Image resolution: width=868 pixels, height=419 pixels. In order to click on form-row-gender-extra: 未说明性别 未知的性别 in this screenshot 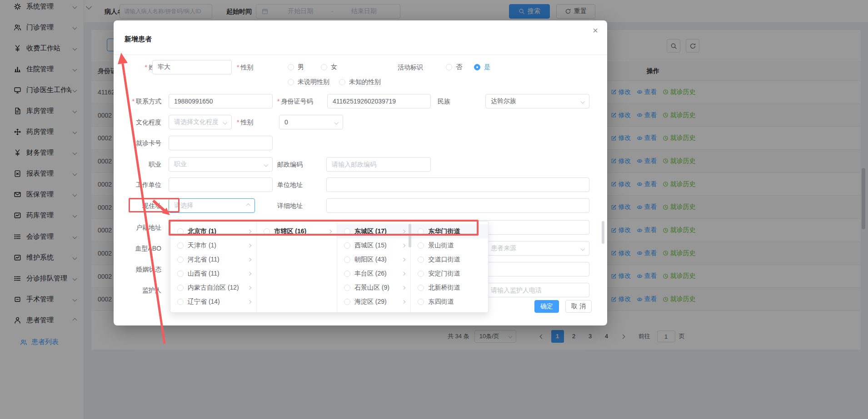, I will do `click(360, 82)`.